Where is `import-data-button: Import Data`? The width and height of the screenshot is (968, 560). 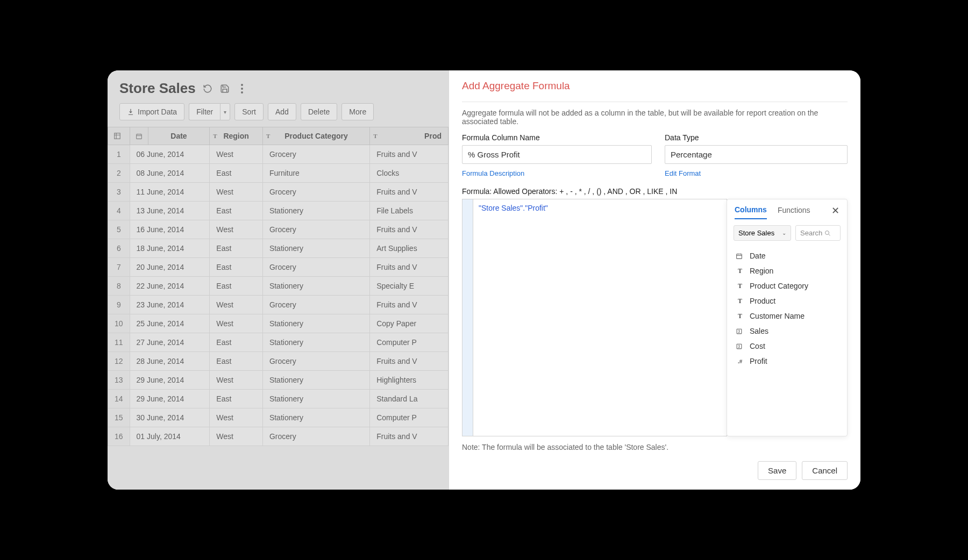
import-data-button: Import Data is located at coordinates (152, 112).